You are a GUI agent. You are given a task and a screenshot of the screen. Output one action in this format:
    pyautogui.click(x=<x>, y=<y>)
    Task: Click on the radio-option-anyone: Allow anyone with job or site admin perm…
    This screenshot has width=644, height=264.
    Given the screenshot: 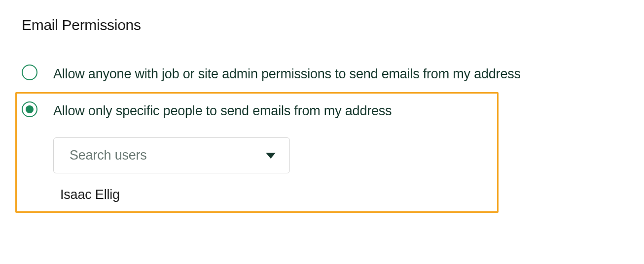 What is the action you would take?
    pyautogui.click(x=322, y=74)
    